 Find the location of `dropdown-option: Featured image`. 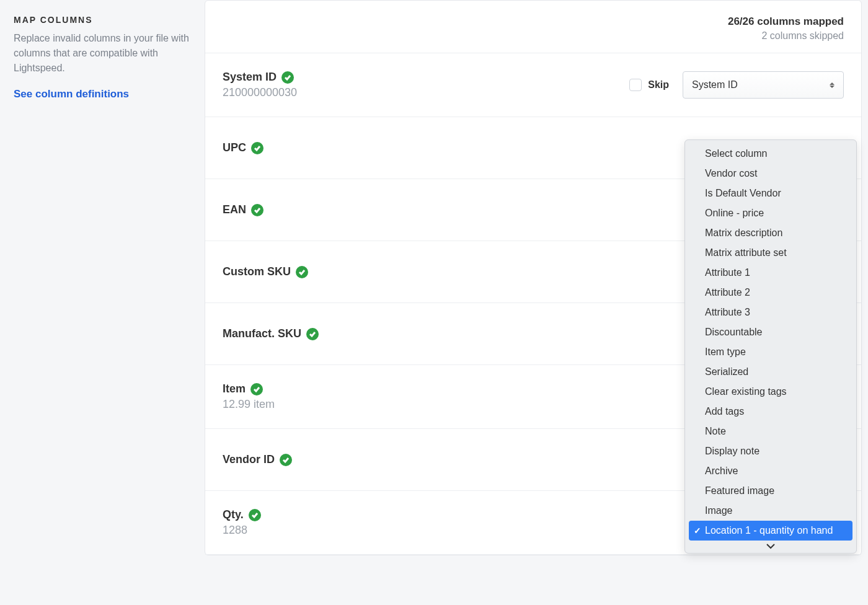

dropdown-option: Featured image is located at coordinates (771, 491).